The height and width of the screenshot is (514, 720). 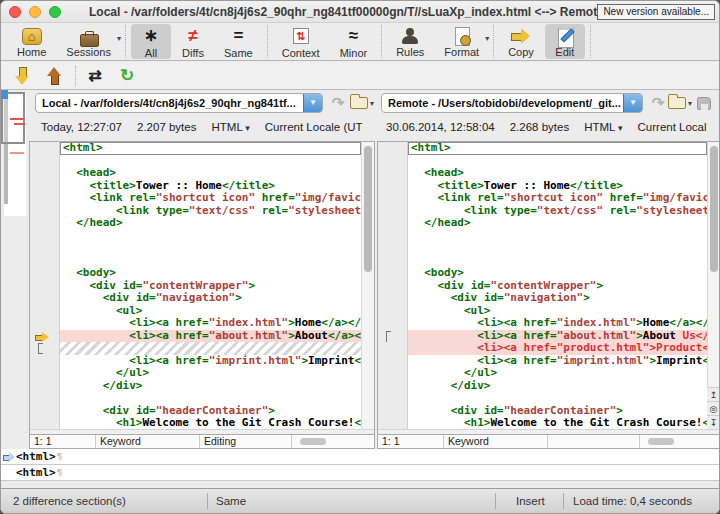 I want to click on right-open-folder-icon: ▾, so click(x=680, y=103).